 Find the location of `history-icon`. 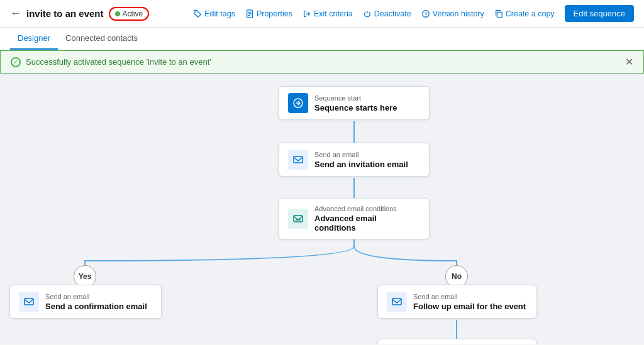

history-icon is located at coordinates (426, 14).